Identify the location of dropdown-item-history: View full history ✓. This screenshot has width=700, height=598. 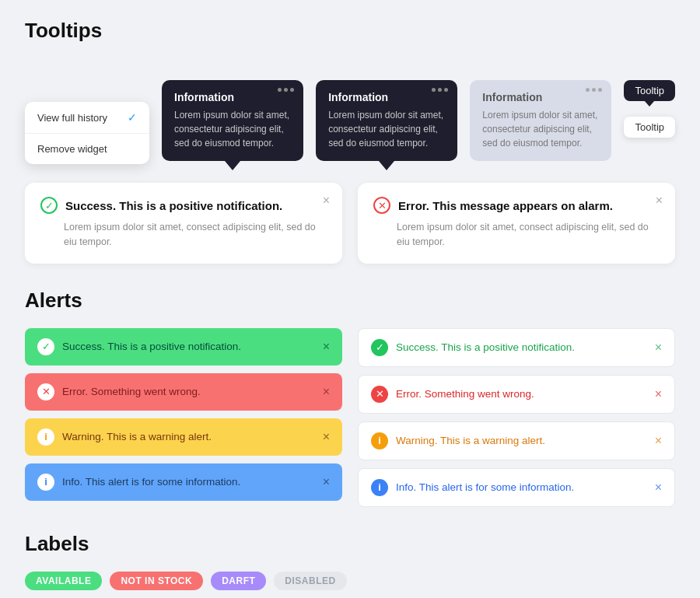
(87, 117).